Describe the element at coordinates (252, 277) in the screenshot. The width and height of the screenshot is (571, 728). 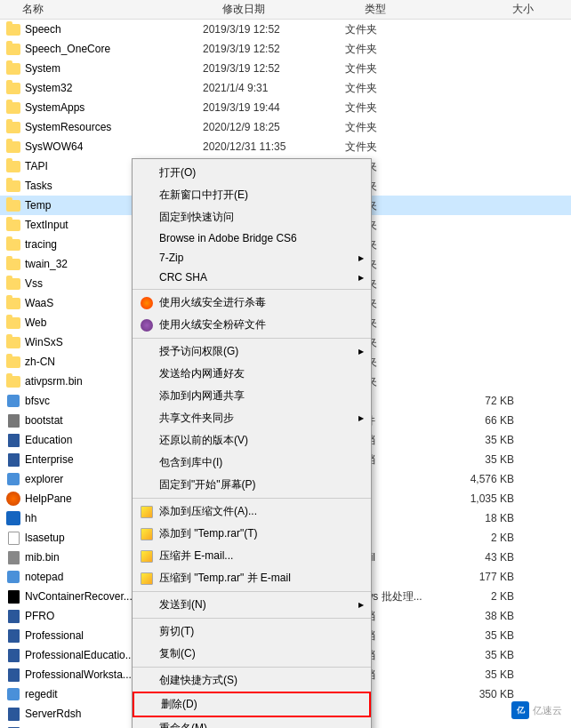
I see `menu-item: CRC SHA` at that location.